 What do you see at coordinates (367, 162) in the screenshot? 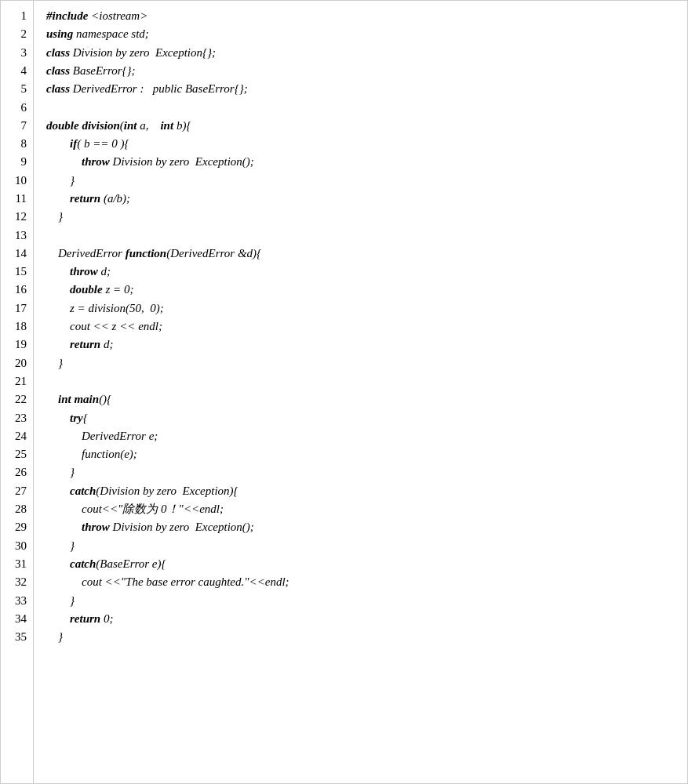
I see `code-line-9: throw Division by zero Exception();` at bounding box center [367, 162].